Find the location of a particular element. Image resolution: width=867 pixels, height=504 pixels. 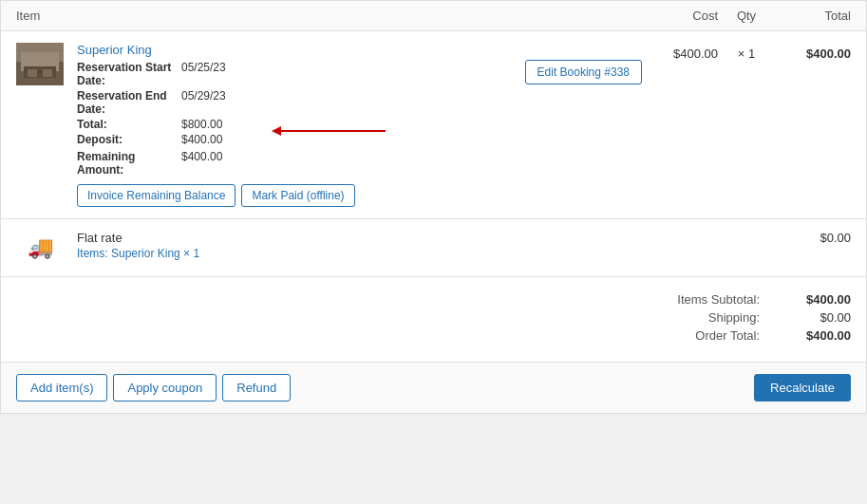

footer-bar: Add item(s) Apply coupon Refund Recalcul… is located at coordinates (433, 387).